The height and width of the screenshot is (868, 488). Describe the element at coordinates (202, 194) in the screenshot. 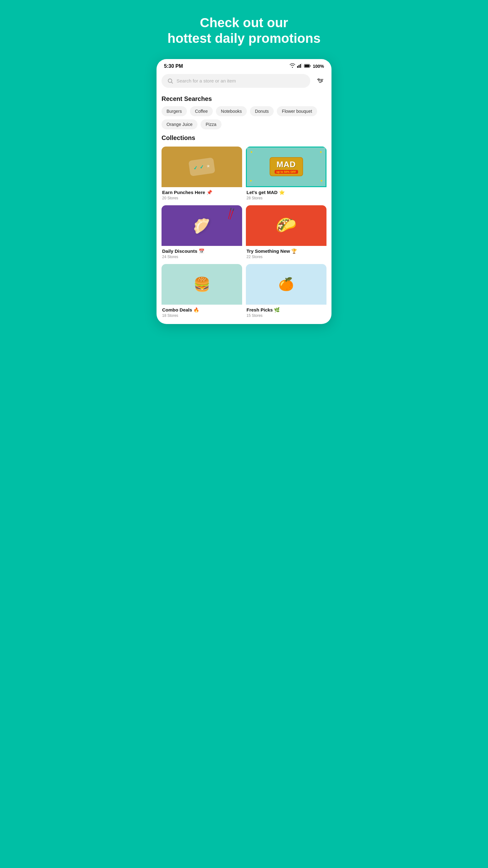

I see `card-earn-punches-info: Earn Punches Here 📌 20 Stores` at that location.